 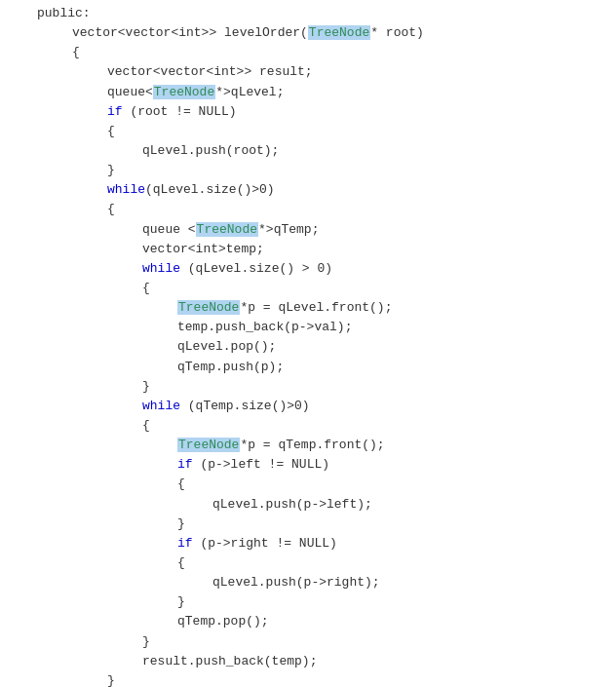 I want to click on code-line: result.push_back(temp);, so click(x=308, y=662).